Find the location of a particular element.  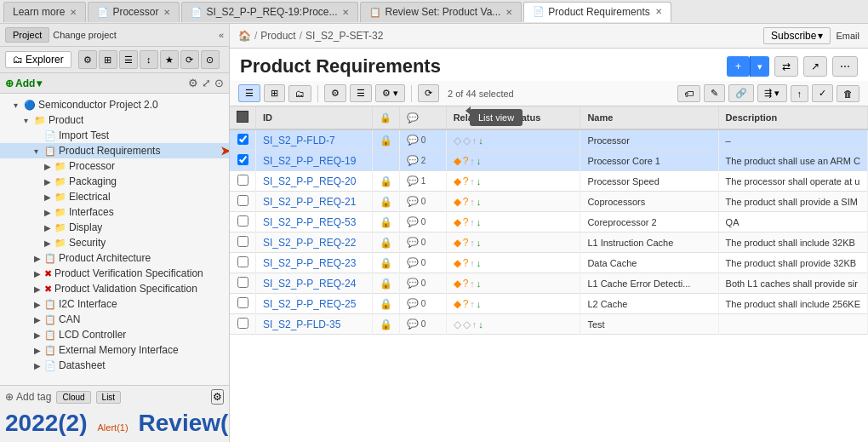

sidebar-item-product-architecture: ▶ 📋 Product Architecture is located at coordinates (114, 258).